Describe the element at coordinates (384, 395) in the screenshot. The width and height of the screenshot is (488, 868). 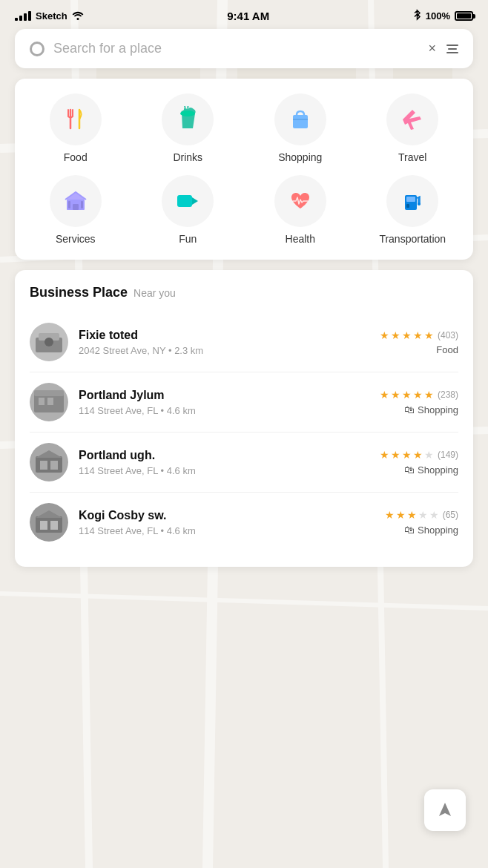
I see `star-1: ★` at that location.